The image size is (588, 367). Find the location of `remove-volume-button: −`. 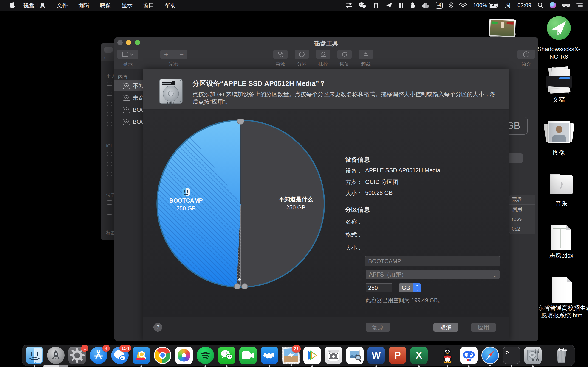

remove-volume-button: − is located at coordinates (182, 54).